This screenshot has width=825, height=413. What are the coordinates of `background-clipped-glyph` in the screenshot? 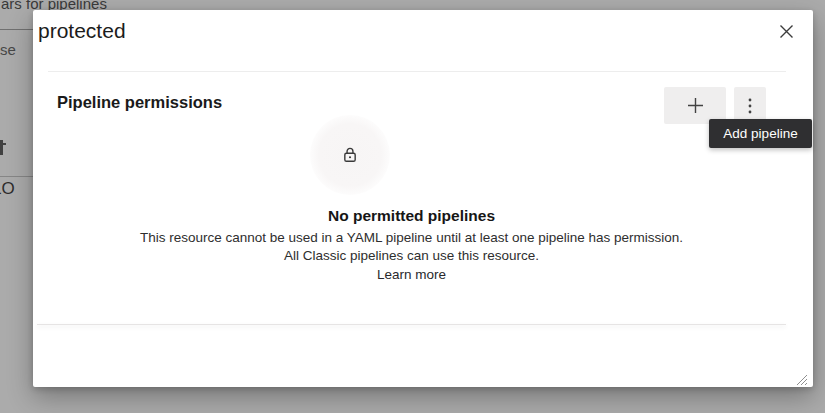 It's located at (2, 148).